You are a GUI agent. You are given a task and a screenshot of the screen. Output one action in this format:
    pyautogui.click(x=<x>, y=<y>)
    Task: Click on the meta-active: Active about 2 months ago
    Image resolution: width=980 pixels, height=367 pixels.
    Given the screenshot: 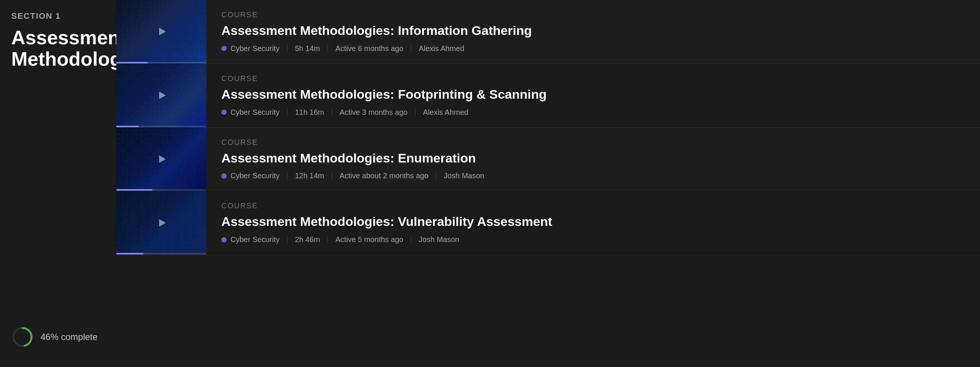 What is the action you would take?
    pyautogui.click(x=384, y=176)
    